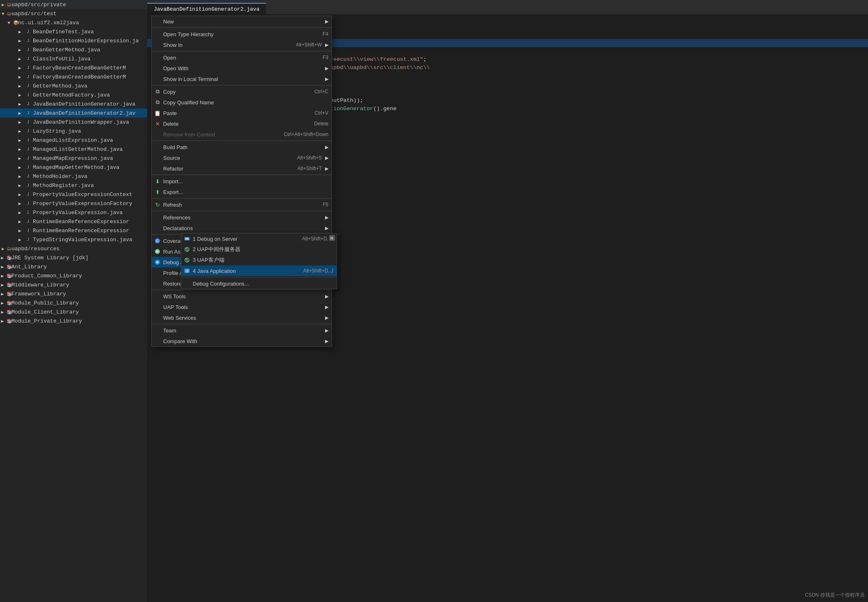  I want to click on copy-qualified-icon: ⧉, so click(157, 102).